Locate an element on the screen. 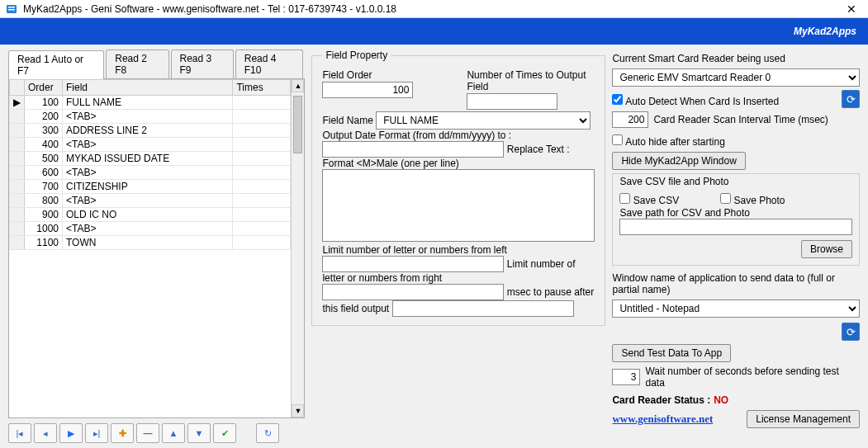  nav-down-icon: ▼ is located at coordinates (199, 433).